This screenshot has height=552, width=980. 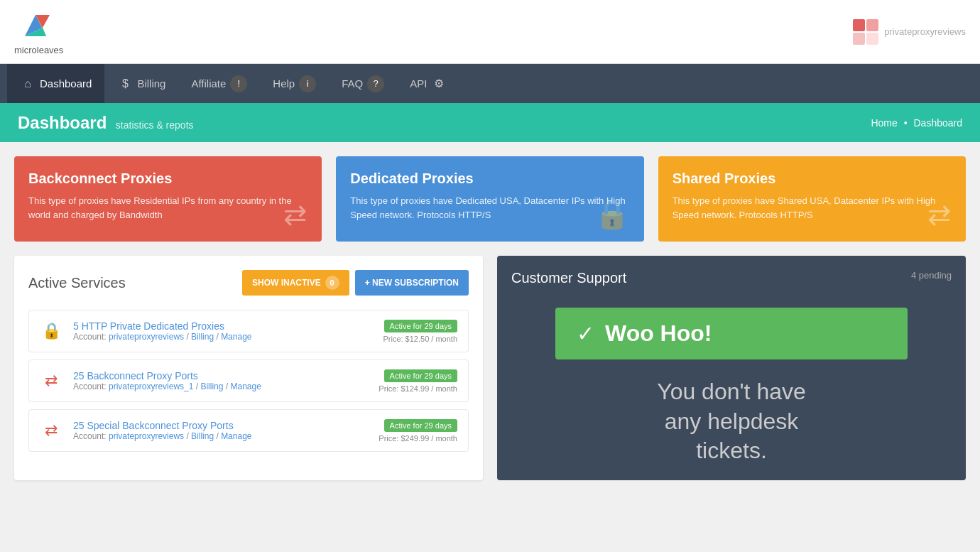 I want to click on status-badge-1: Active for 29 days, so click(x=420, y=326).